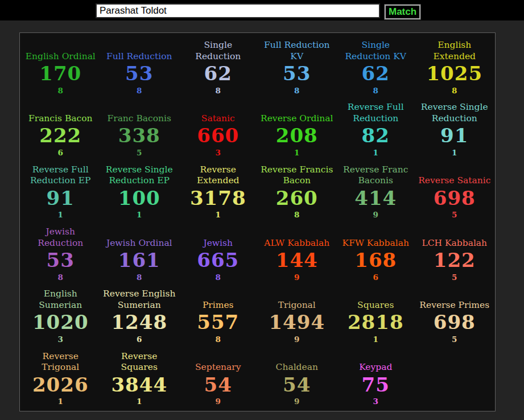 The image size is (524, 420). I want to click on cipher-name: Jewish Ordinal, so click(139, 237).